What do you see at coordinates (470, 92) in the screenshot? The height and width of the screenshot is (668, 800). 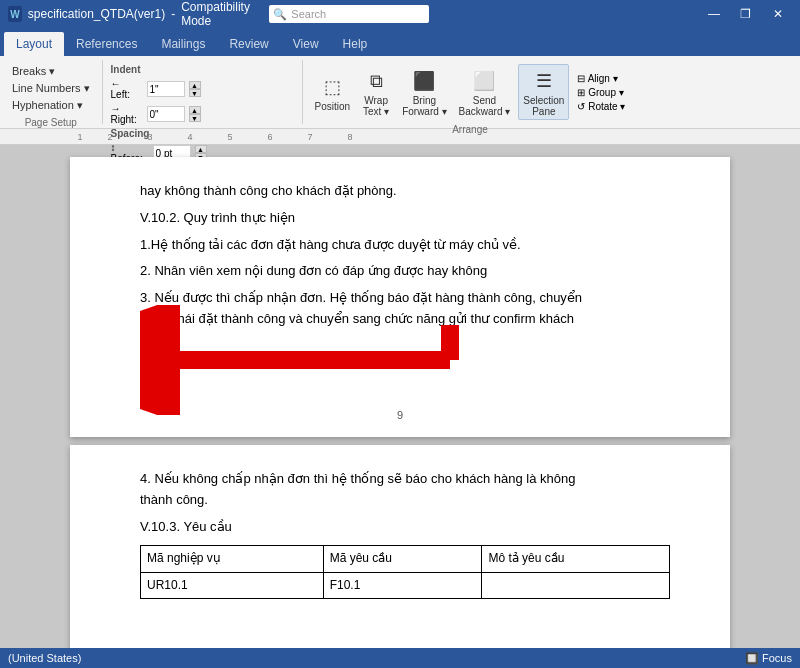 I see `arrange-controls: ⬚ Position ⧉ WrapText ▾ ⬛ BringForward ▾…` at bounding box center [470, 92].